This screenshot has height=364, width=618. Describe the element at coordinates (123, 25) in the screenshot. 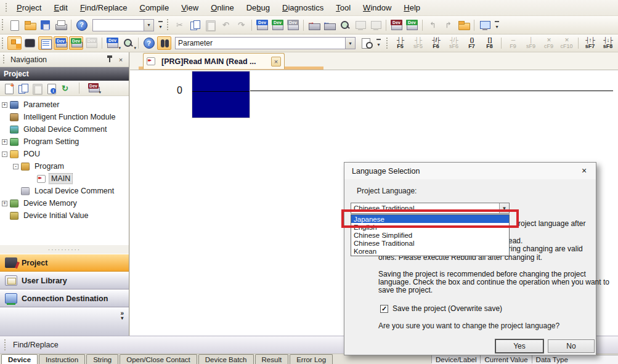

I see `project-id-combobox: ▾` at that location.